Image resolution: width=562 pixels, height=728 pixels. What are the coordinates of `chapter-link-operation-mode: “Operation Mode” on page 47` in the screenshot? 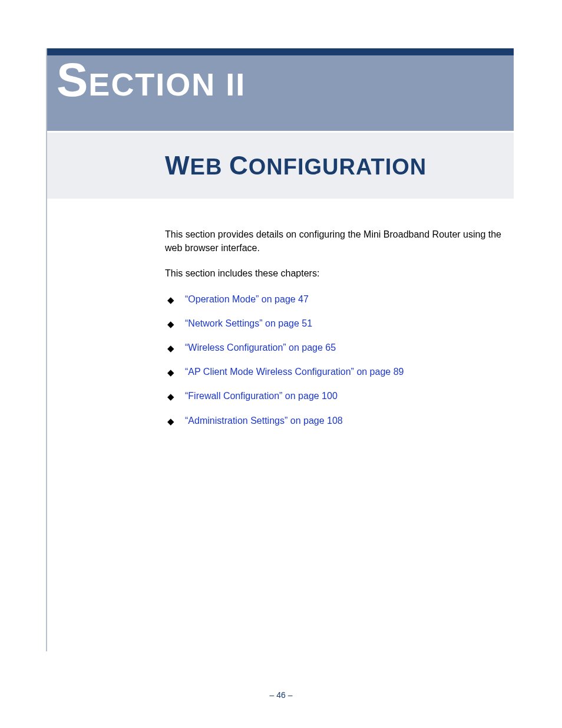 It's located at (247, 299).